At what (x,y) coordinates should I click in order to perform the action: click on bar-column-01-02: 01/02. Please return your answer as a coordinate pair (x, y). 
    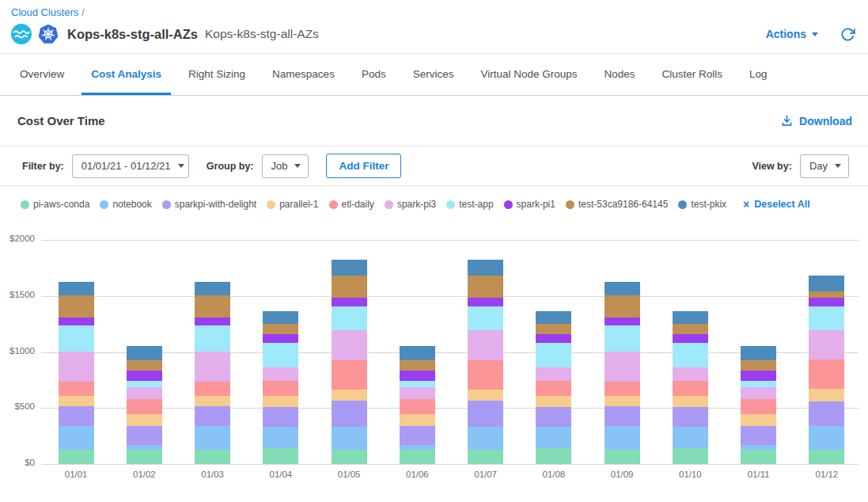
    Looking at the image, I should click on (144, 341).